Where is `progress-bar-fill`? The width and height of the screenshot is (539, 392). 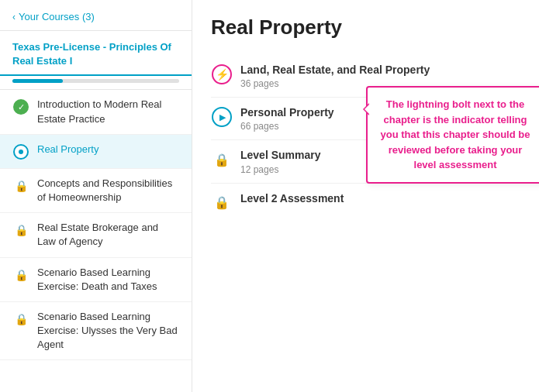 progress-bar-fill is located at coordinates (37, 81).